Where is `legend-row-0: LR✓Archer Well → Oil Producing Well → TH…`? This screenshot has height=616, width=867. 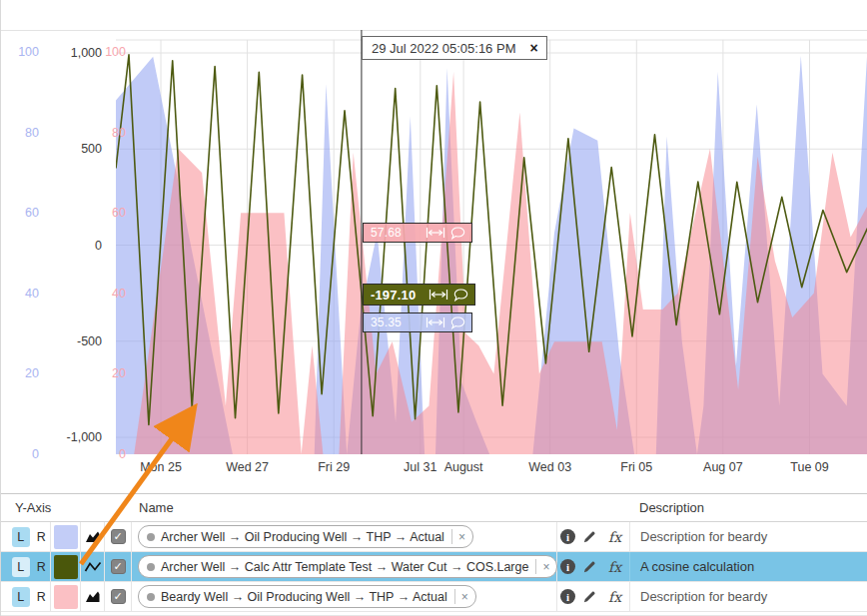
legend-row-0: LR✓Archer Well → Oil Producing Well → TH… is located at coordinates (434, 537).